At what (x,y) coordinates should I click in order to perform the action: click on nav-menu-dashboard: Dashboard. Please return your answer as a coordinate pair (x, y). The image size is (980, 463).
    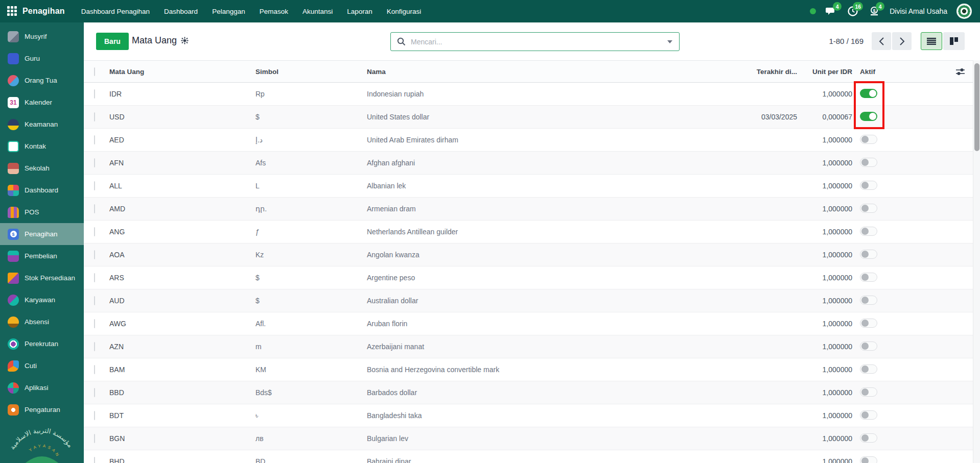
    Looking at the image, I should click on (181, 11).